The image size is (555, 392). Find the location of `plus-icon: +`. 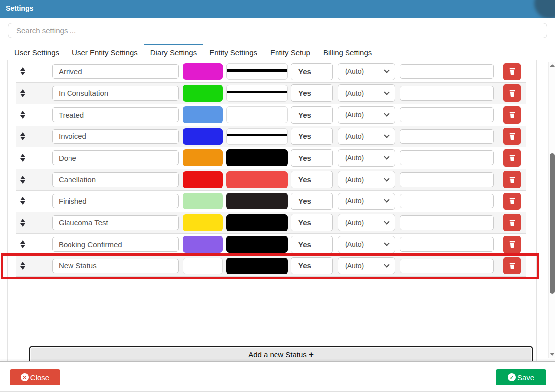

plus-icon: + is located at coordinates (311, 354).